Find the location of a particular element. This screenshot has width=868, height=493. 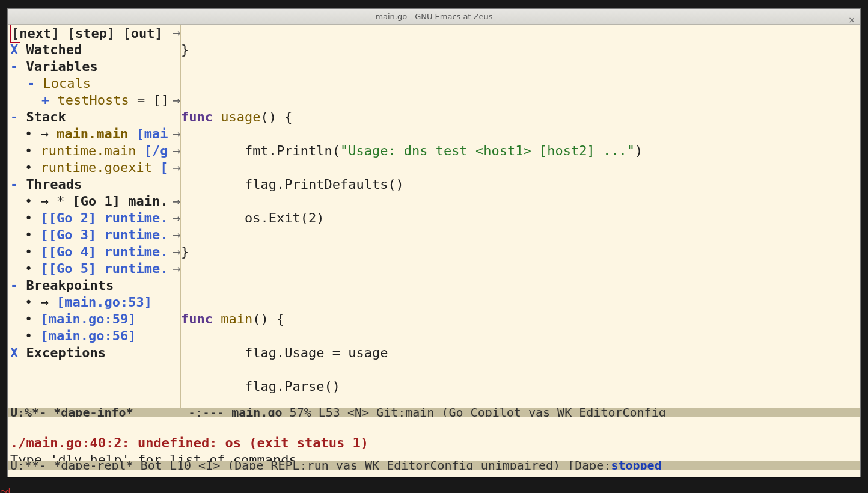

breakpoint-2: • [main.go:56] is located at coordinates (94, 336).